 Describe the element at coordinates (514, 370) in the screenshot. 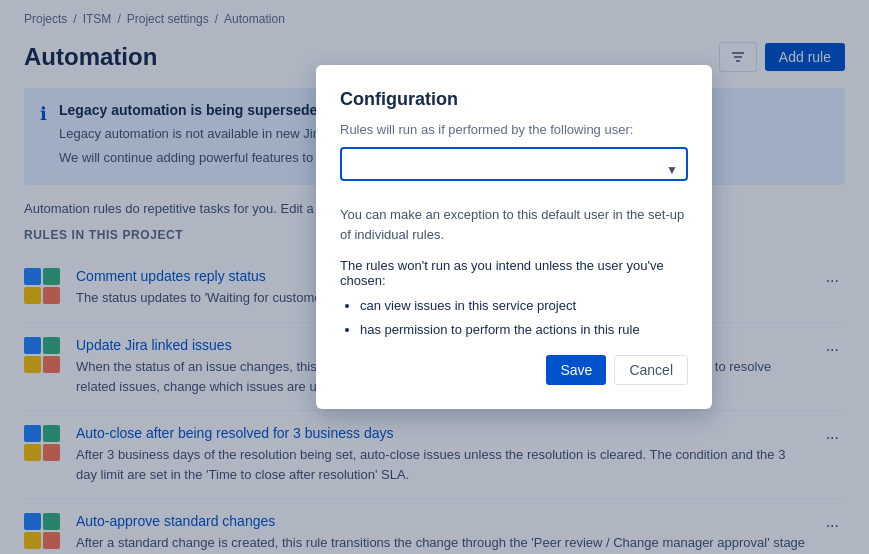

I see `dialog-actions: Save Cancel` at that location.